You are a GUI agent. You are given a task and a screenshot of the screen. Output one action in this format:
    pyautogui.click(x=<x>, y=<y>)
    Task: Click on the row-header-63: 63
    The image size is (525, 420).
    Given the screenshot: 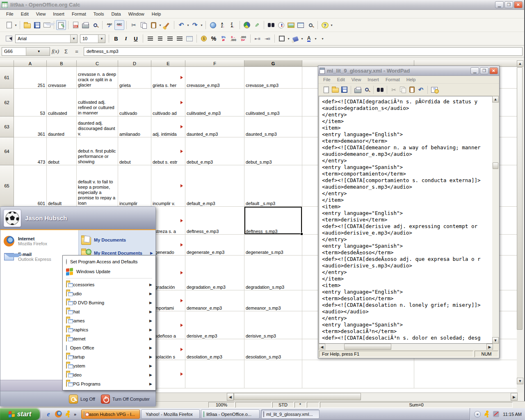 What is the action you would take?
    pyautogui.click(x=7, y=127)
    